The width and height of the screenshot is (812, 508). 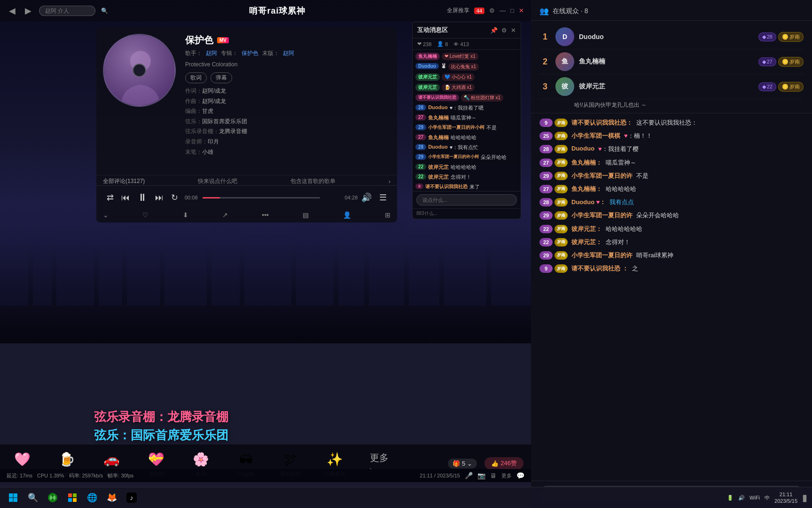 What do you see at coordinates (33, 498) in the screenshot?
I see `taskbar-app-search: 🔍` at bounding box center [33, 498].